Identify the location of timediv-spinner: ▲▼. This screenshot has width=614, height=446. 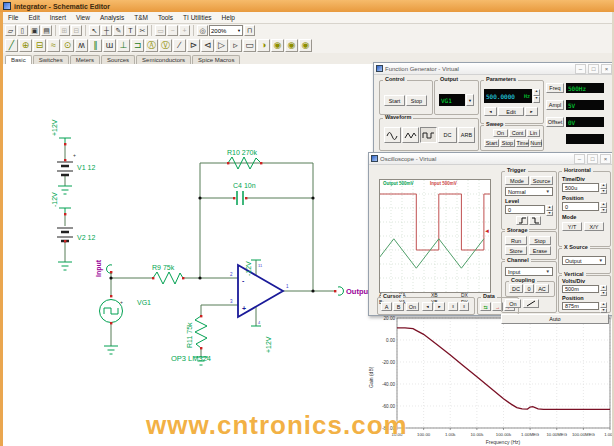
(604, 188).